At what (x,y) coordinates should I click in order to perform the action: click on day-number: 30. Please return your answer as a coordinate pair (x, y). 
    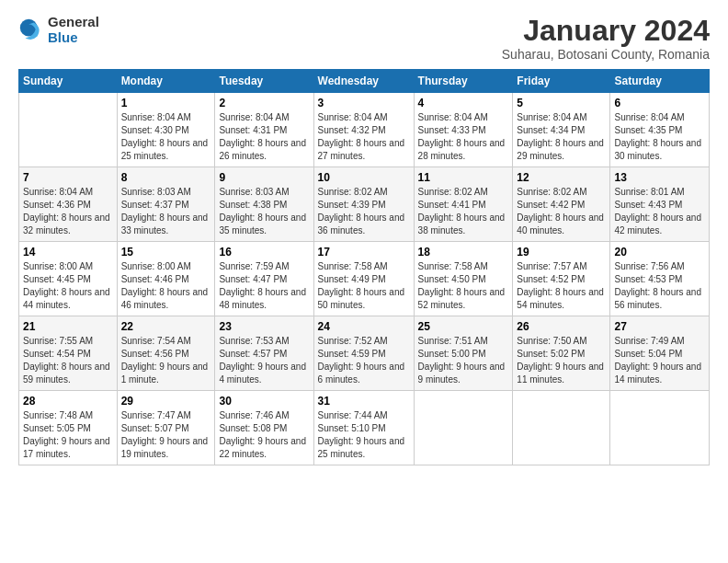
    Looking at the image, I should click on (264, 401).